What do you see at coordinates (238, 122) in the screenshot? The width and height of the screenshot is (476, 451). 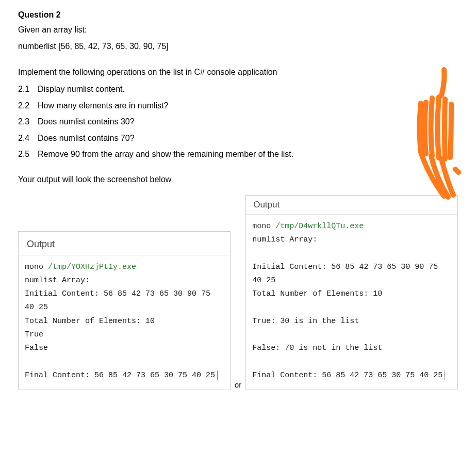 I see `sub-item: 2.3 Does numlist contains 30?` at bounding box center [238, 122].